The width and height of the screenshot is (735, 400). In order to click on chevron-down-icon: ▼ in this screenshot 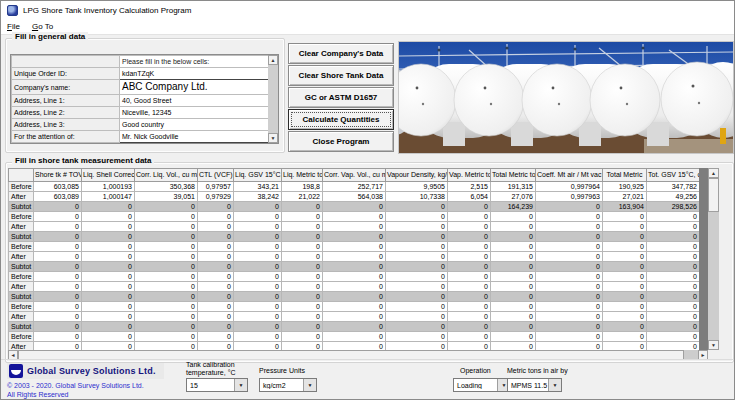, I will do `click(240, 385)`.